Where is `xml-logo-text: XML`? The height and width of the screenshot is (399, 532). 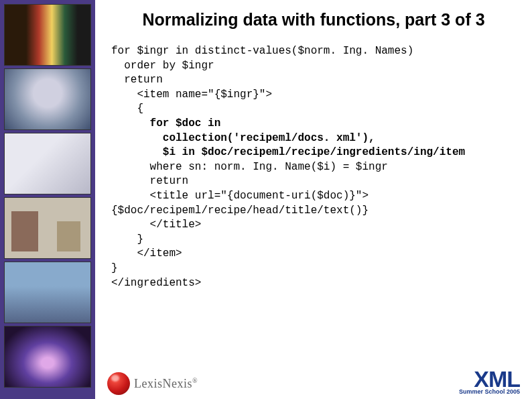 xml-logo-text: XML is located at coordinates (489, 379).